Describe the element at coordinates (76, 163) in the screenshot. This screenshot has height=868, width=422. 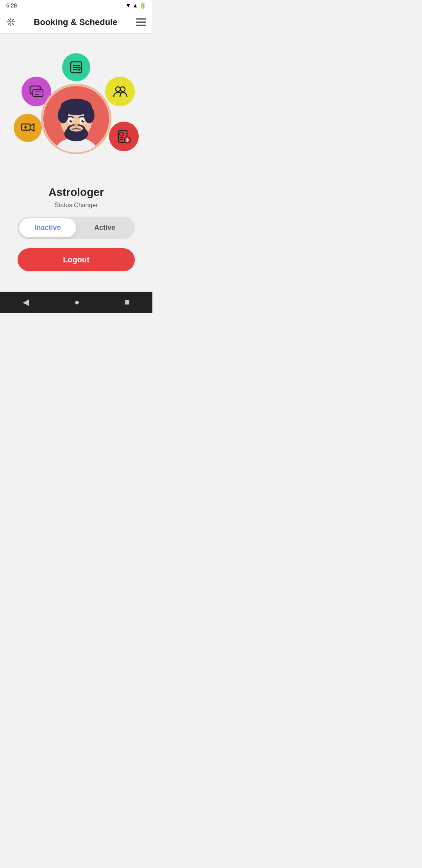
I see `main-content: Astrologer Status Changer Inactive Activ…` at that location.